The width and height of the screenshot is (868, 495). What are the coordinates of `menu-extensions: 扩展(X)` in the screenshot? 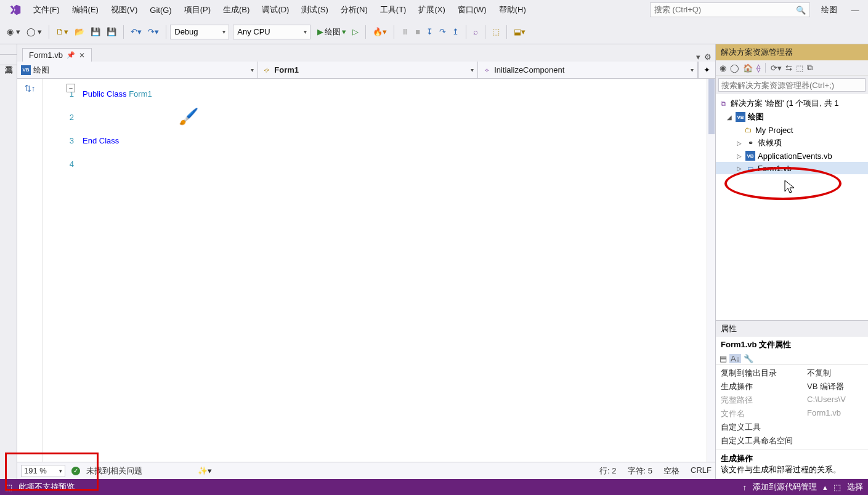 It's located at (431, 10).